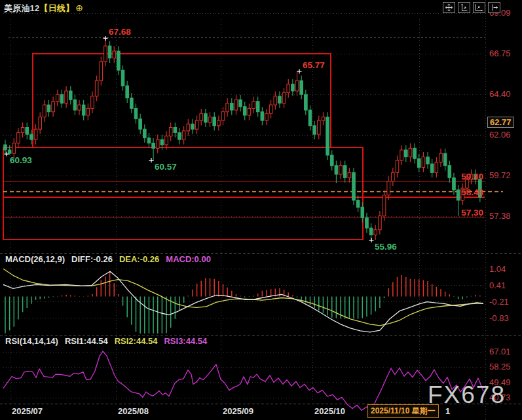 Image resolution: width=522 pixels, height=420 pixels. Describe the element at coordinates (472, 8) in the screenshot. I see `chart-toolbar` at that location.